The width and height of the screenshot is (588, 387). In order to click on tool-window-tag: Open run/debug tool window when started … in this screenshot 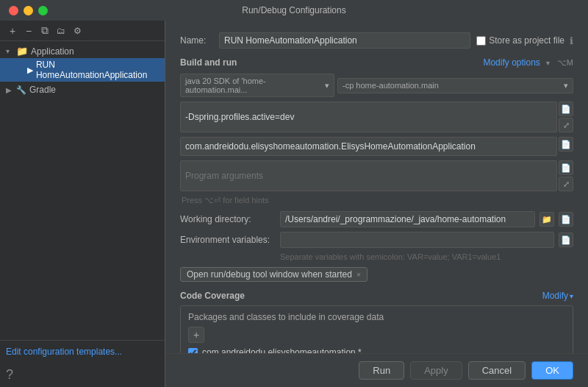, I will do `click(273, 274)`.